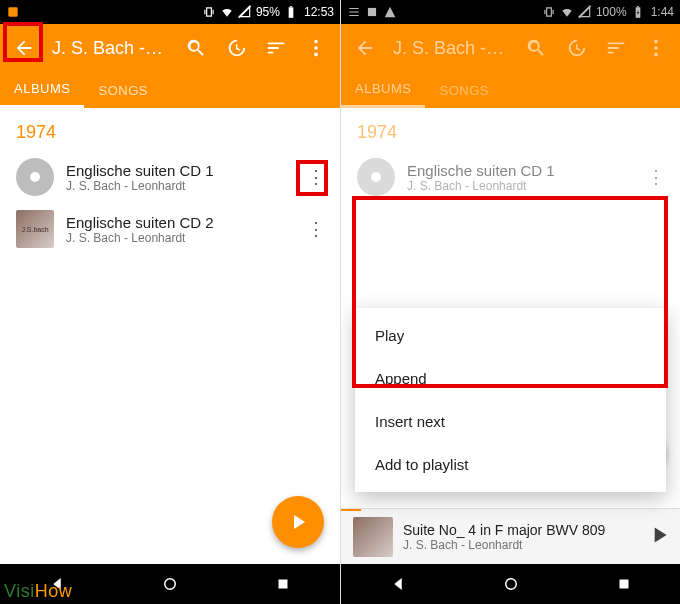 This screenshot has height=604, width=680. What do you see at coordinates (291, 12) in the screenshot?
I see `battery-icon` at bounding box center [291, 12].